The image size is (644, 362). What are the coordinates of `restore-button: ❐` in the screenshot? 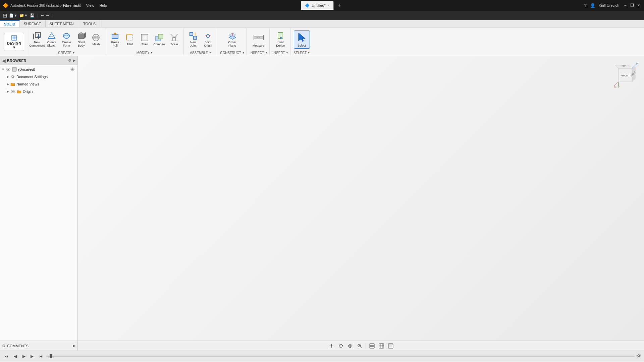 It's located at (632, 5).